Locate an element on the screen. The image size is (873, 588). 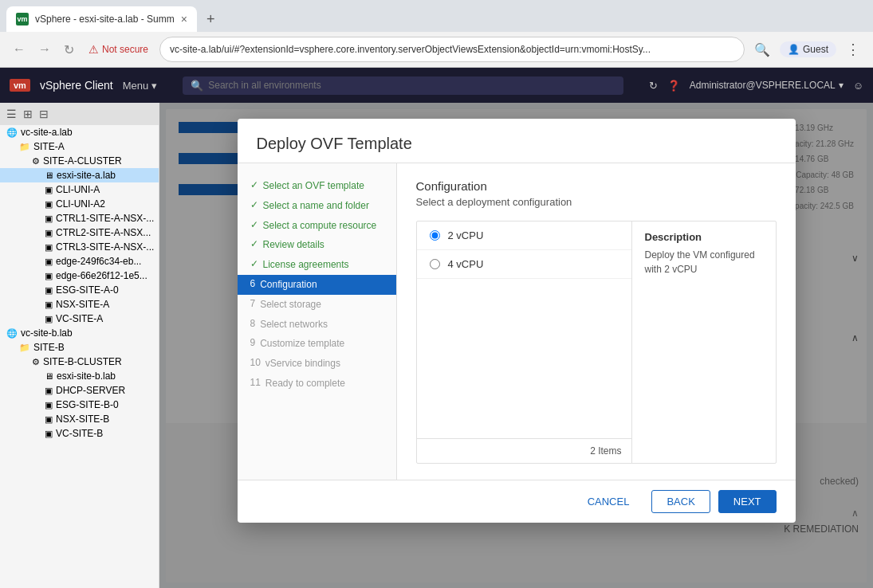
sidebar-collapse-btn: ⊟ is located at coordinates (44, 114).